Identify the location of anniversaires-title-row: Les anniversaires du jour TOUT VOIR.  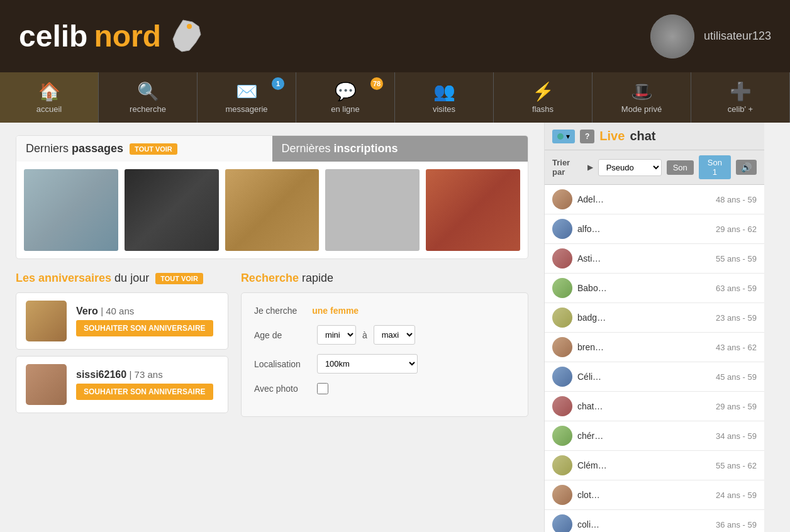
(122, 278).